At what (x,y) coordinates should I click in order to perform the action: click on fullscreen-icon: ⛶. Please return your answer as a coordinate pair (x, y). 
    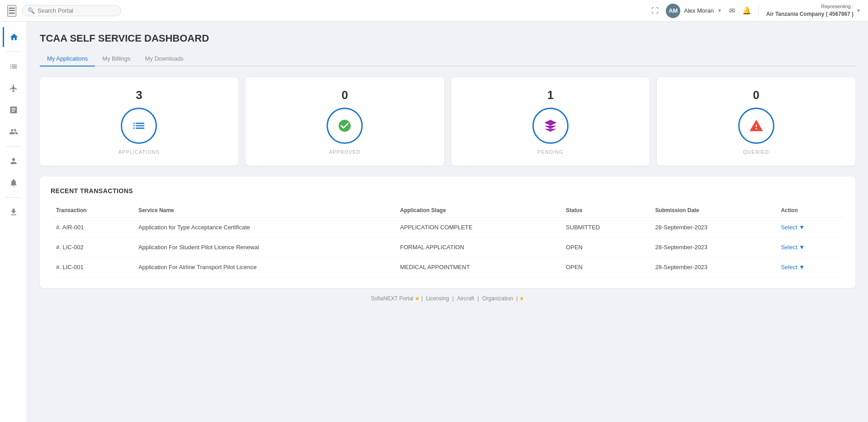
    Looking at the image, I should click on (655, 11).